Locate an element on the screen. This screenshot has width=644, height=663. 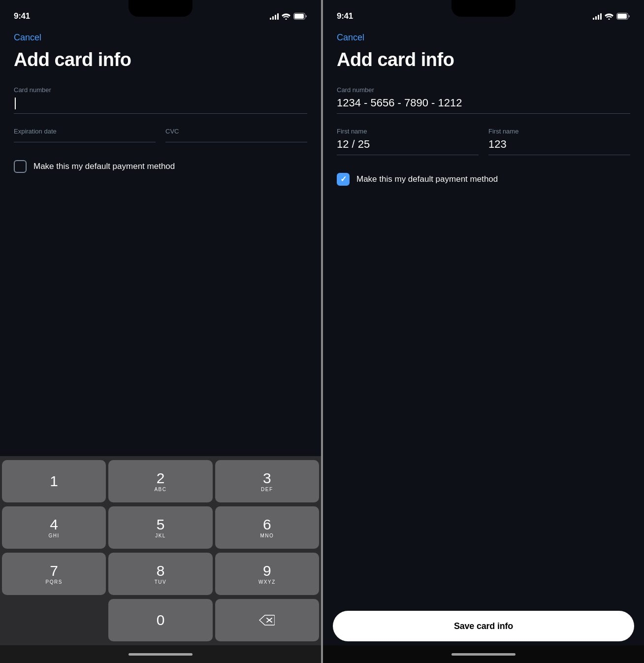
card-number-label-right: Card number is located at coordinates (483, 90).